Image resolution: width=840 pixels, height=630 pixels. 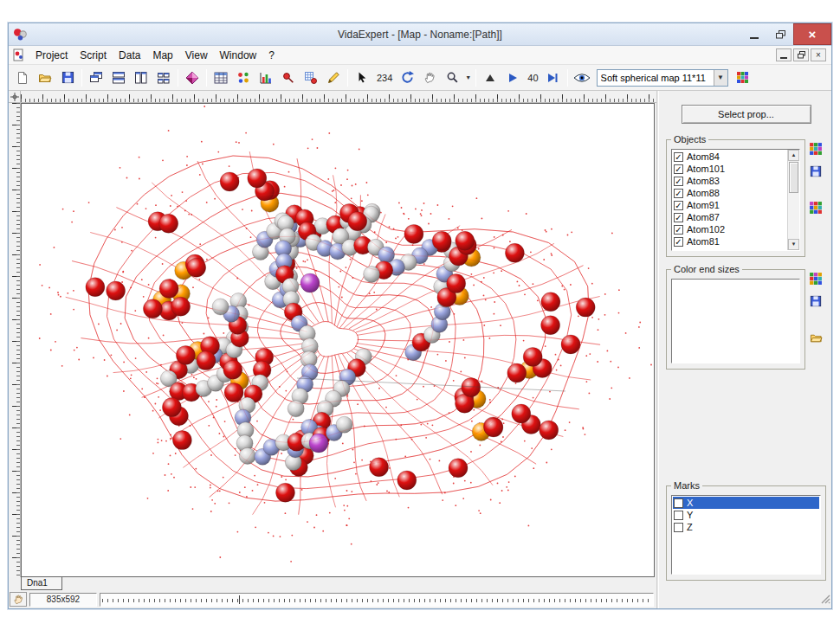 What do you see at coordinates (333, 97) in the screenshot?
I see `top-ruler-row` at bounding box center [333, 97].